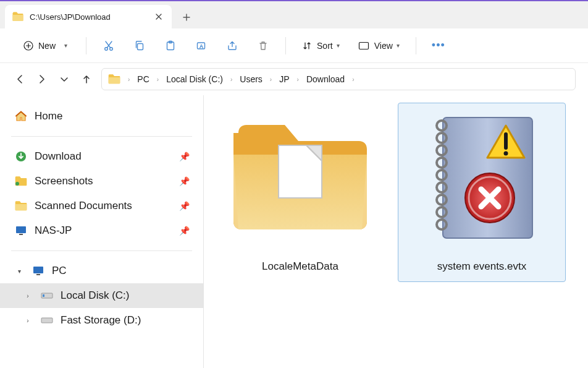 The width and height of the screenshot is (588, 368). Describe the element at coordinates (379, 46) in the screenshot. I see `view-button: View ▾` at that location.